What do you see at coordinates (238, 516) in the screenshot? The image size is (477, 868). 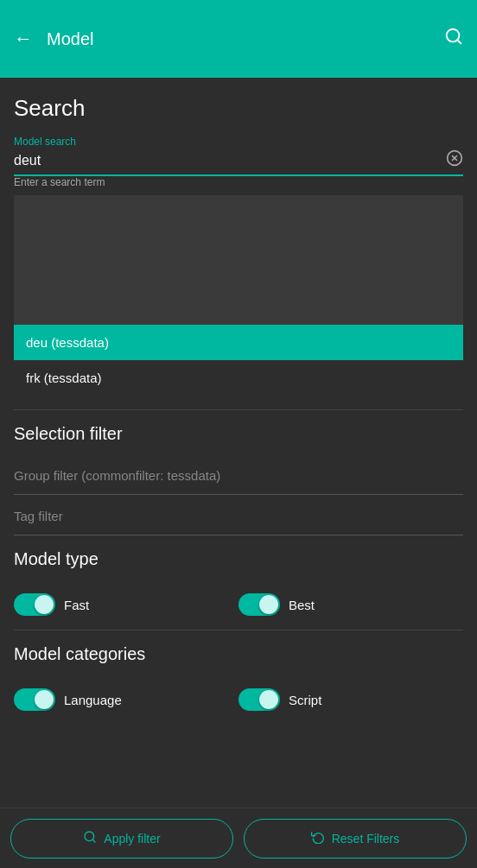 I see `tag-filter-field: Tag filter` at bounding box center [238, 516].